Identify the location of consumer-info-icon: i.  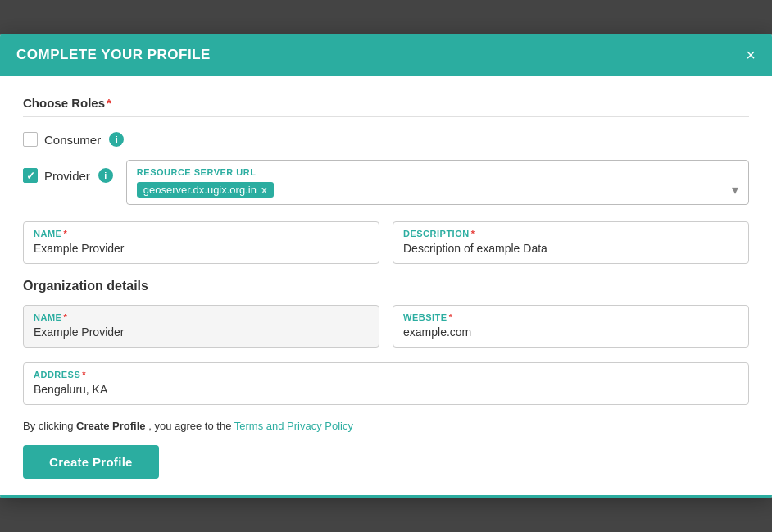
(116, 139).